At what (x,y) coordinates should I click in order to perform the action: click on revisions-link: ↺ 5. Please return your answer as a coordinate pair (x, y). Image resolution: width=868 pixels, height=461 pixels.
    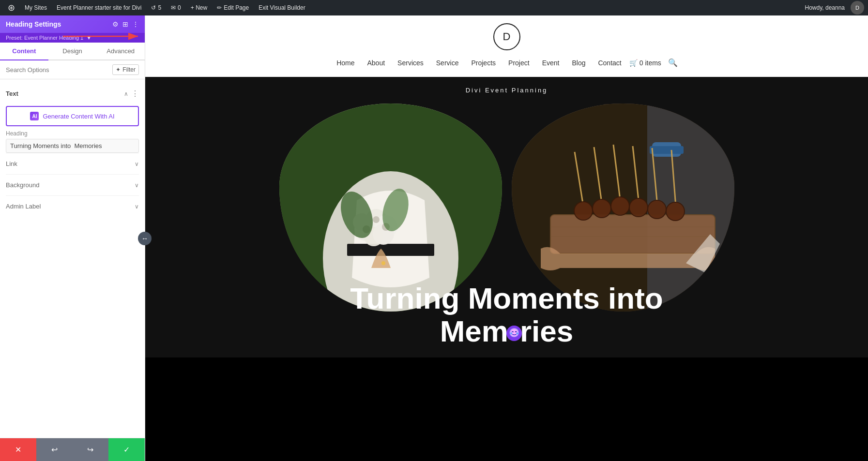
    Looking at the image, I should click on (156, 8).